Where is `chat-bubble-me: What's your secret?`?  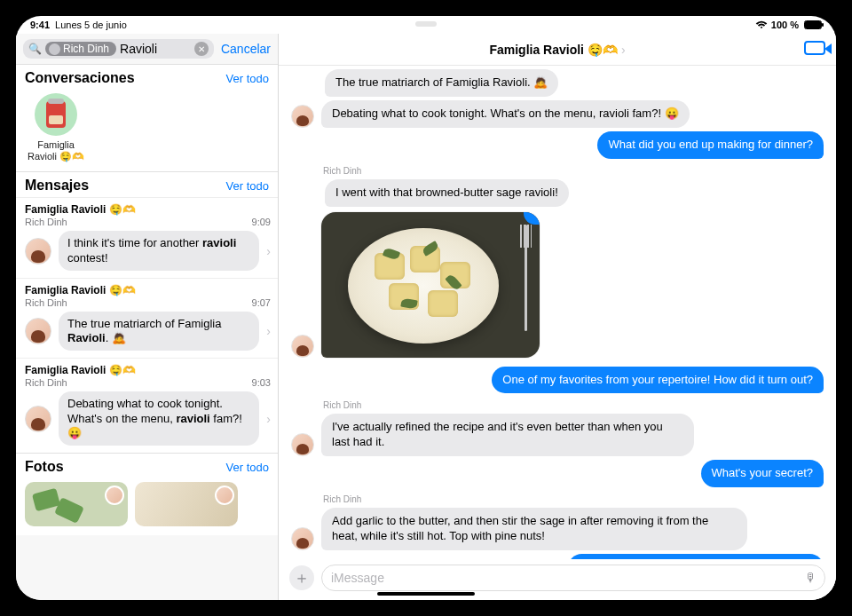 chat-bubble-me: What's your secret? is located at coordinates (762, 474).